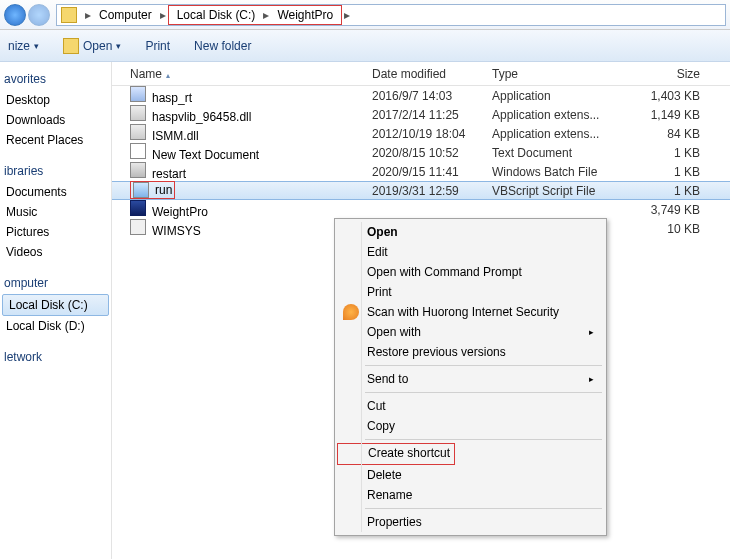  What do you see at coordinates (172, 98) in the screenshot?
I see `file-name: hasp_rt` at bounding box center [172, 98].